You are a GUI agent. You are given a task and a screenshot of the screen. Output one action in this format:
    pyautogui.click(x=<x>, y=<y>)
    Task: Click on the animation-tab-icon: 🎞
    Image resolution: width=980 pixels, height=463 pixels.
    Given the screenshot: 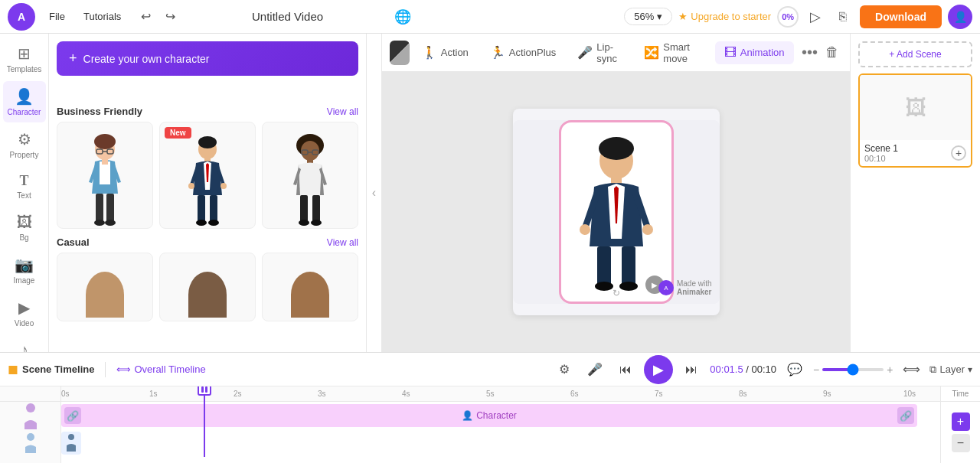 What is the action you would take?
    pyautogui.click(x=730, y=53)
    